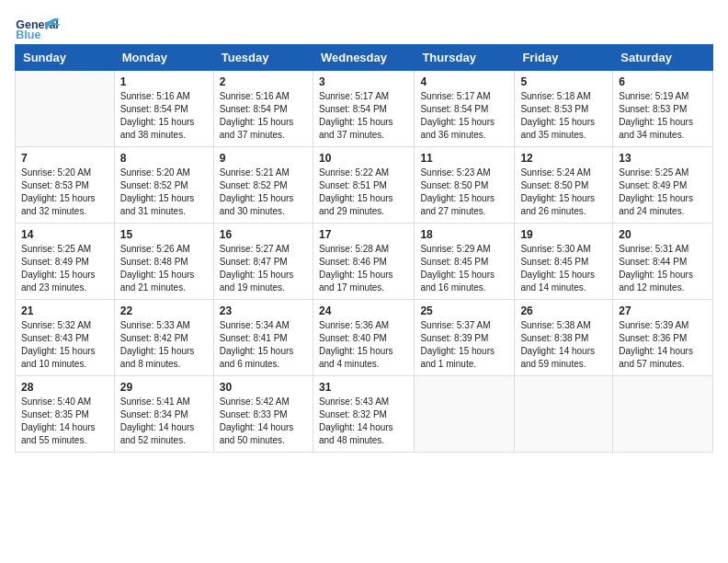  Describe the element at coordinates (364, 421) in the screenshot. I see `day-info: Sunrise: 5:43 AM Sunset: 8:32 PM Dayligh…` at that location.